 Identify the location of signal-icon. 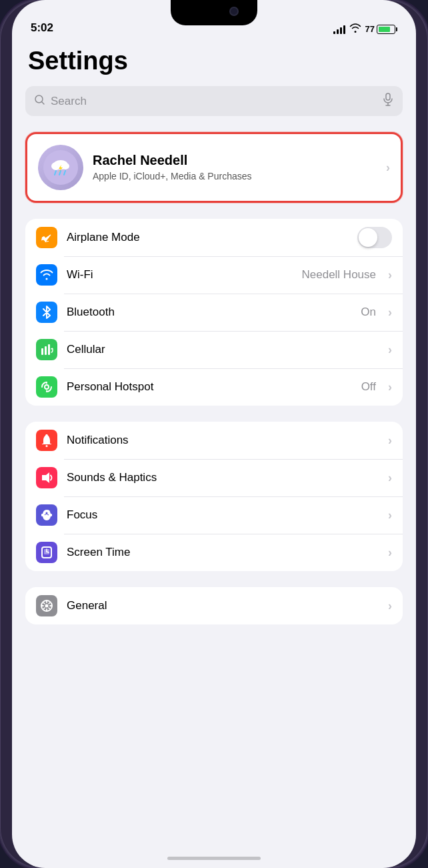
(339, 29).